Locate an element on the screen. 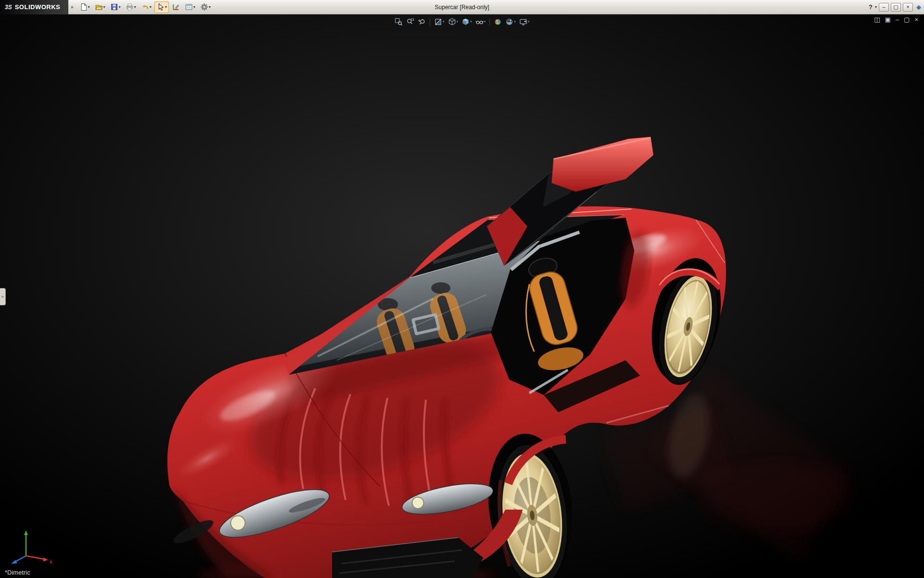 This screenshot has width=924, height=578. new-document-button: ▾ is located at coordinates (85, 7).